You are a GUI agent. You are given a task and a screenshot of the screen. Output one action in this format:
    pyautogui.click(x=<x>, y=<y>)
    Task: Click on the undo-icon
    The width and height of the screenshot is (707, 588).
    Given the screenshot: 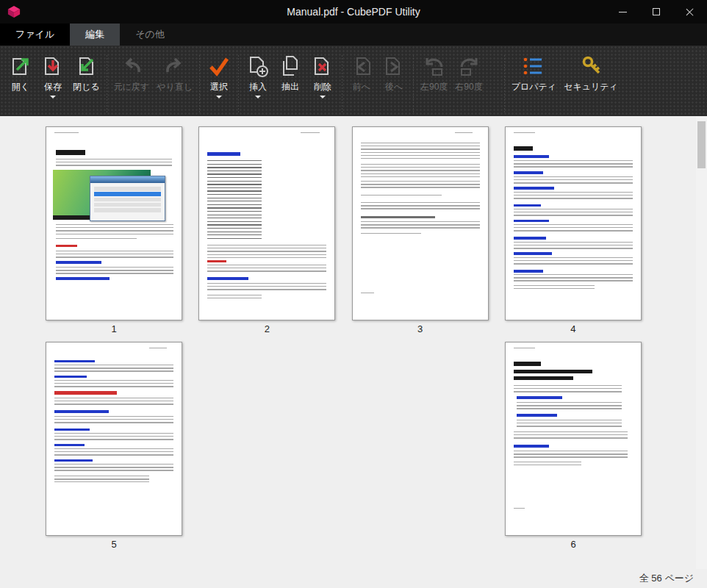 What is the action you would take?
    pyautogui.click(x=132, y=66)
    